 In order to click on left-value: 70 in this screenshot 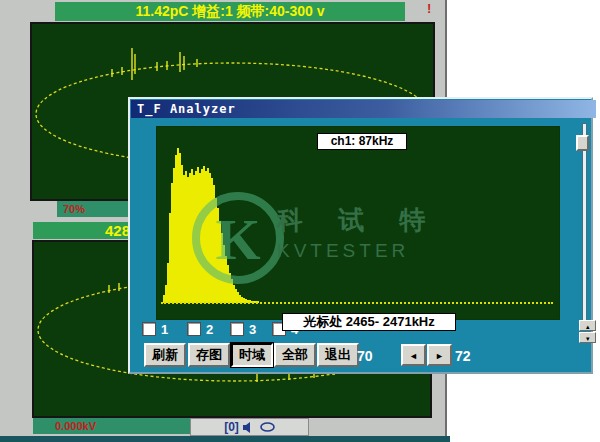, I will do `click(365, 356)`.